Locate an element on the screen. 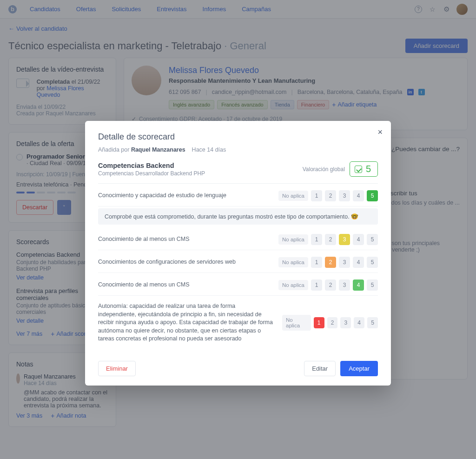 The width and height of the screenshot is (476, 459). global-score-box: 5 is located at coordinates (364, 169).